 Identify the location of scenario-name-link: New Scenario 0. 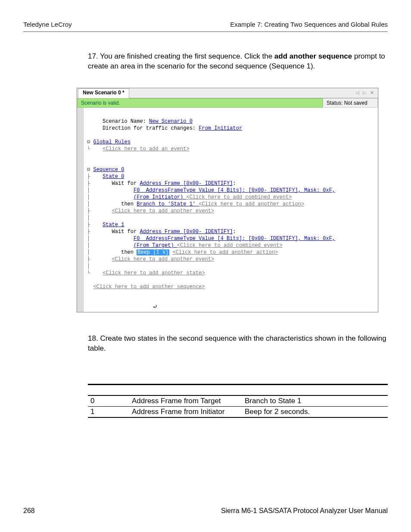
(171, 121).